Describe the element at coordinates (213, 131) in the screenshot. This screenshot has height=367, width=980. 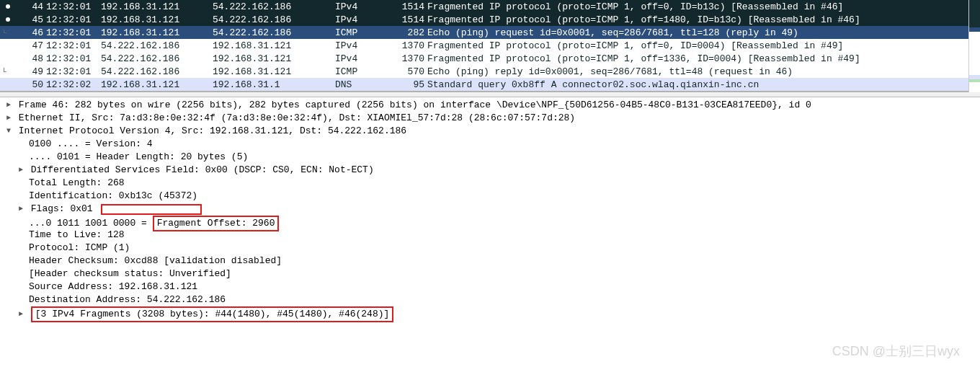
I see `ipv4-summary: Internet Protocol Version 4, Src: 192.16…` at that location.